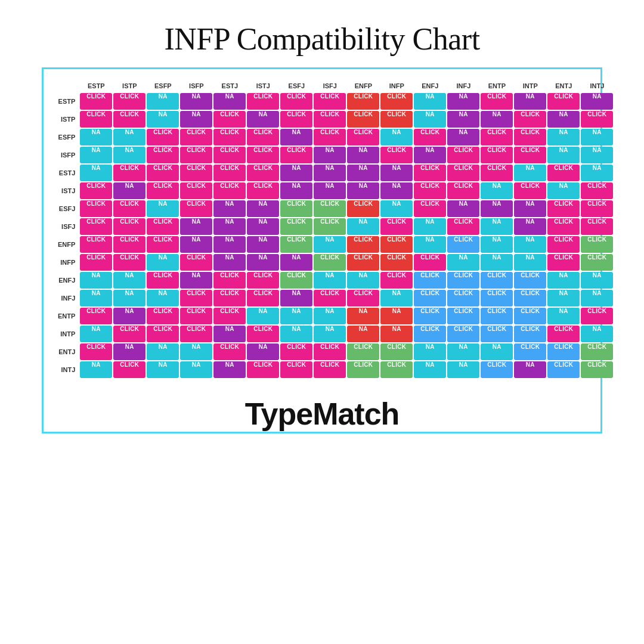 The height and width of the screenshot is (644, 644). Describe the element at coordinates (397, 316) in the screenshot. I see `cell-entp-infp: NA` at that location.